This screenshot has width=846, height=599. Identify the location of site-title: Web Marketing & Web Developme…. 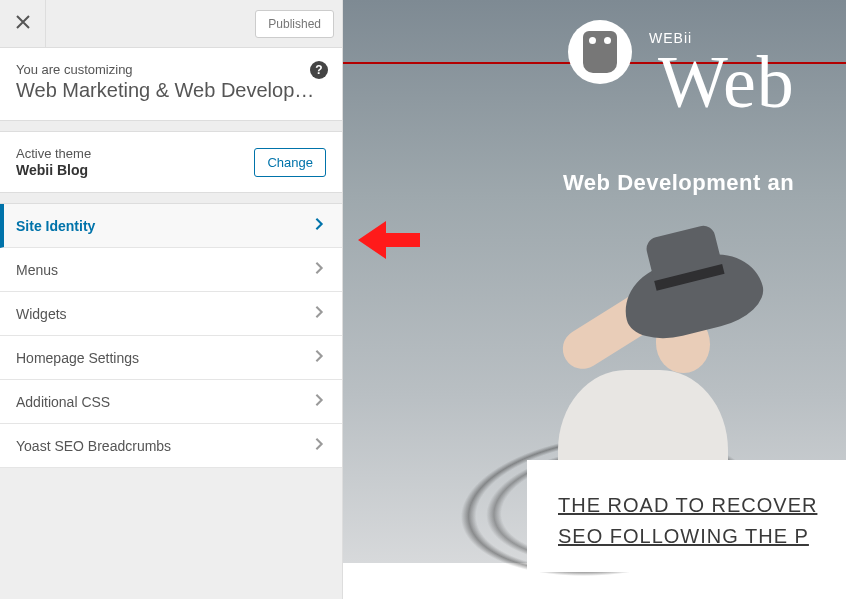
(171, 90).